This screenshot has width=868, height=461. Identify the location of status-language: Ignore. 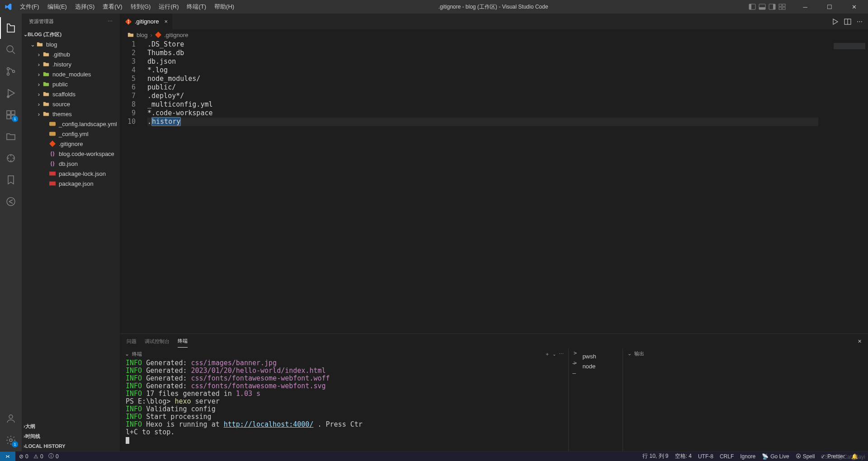
(748, 456).